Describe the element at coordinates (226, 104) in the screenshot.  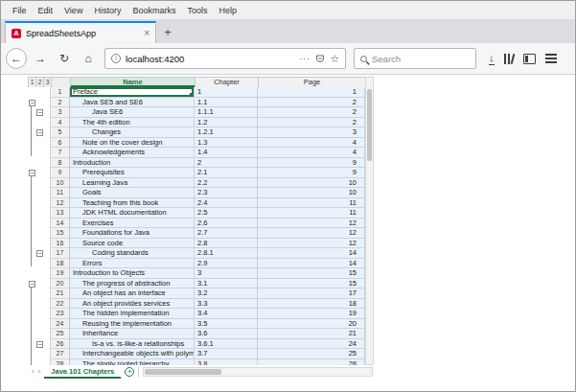
I see `cell-chapter: 1.1` at that location.